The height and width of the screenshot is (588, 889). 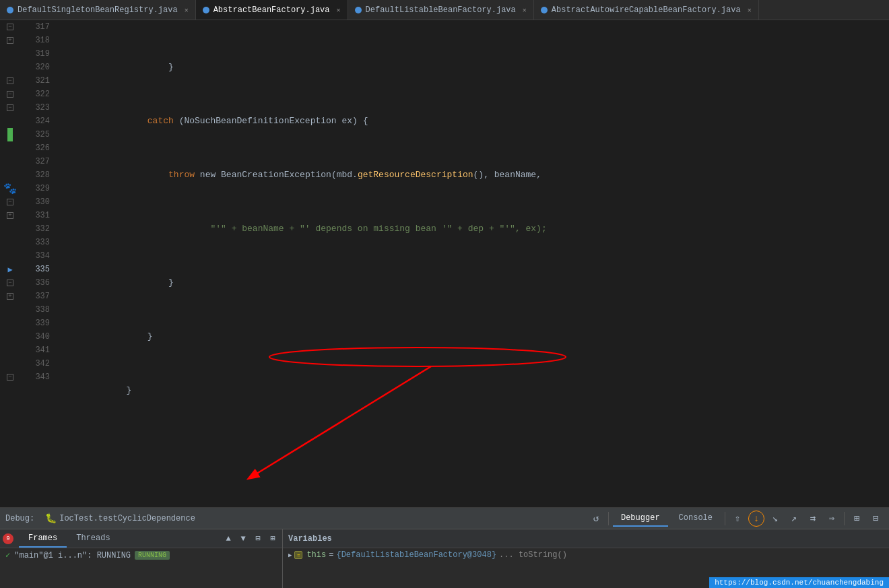 I want to click on tab-abstractbeanfactory: AbstractBeanFactory.java ✕, so click(x=272, y=9).